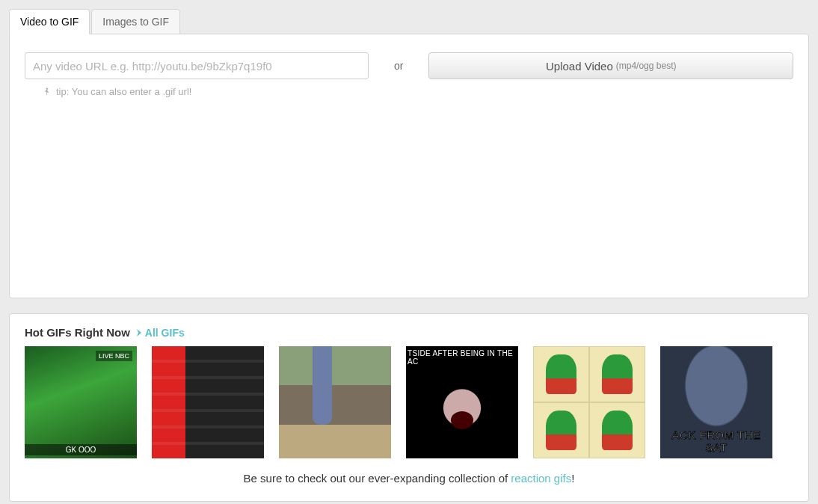 This screenshot has width=818, height=504. Describe the element at coordinates (611, 66) in the screenshot. I see `upload-video-button: Upload Video (mp4/ogg best)` at that location.